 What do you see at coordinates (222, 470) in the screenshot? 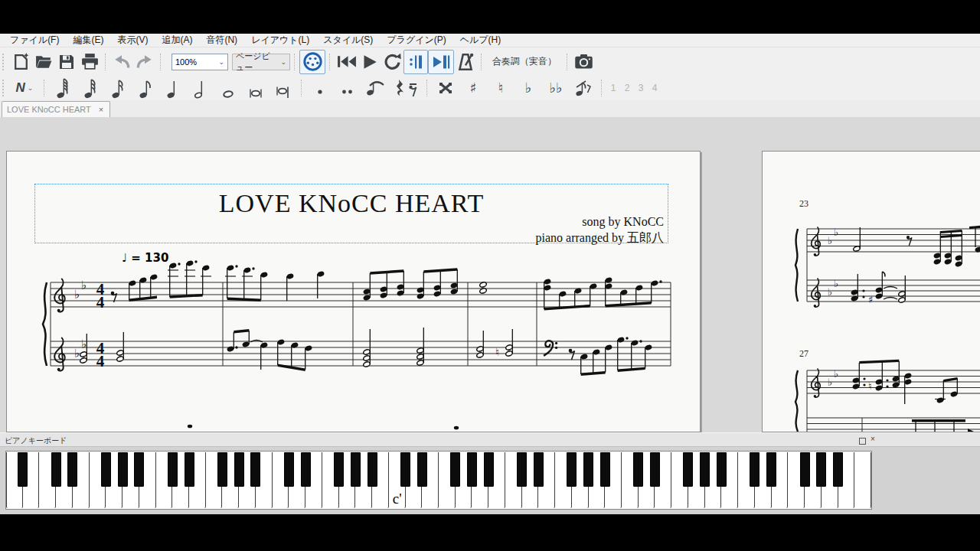
I see `piano-key-F#2` at bounding box center [222, 470].